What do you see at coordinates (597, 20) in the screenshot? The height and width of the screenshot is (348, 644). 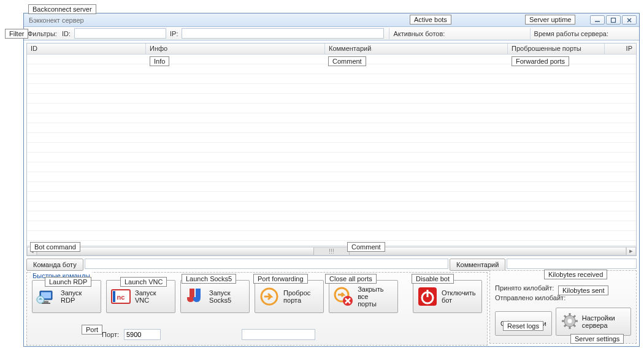 I see `minimize-icon` at bounding box center [597, 20].